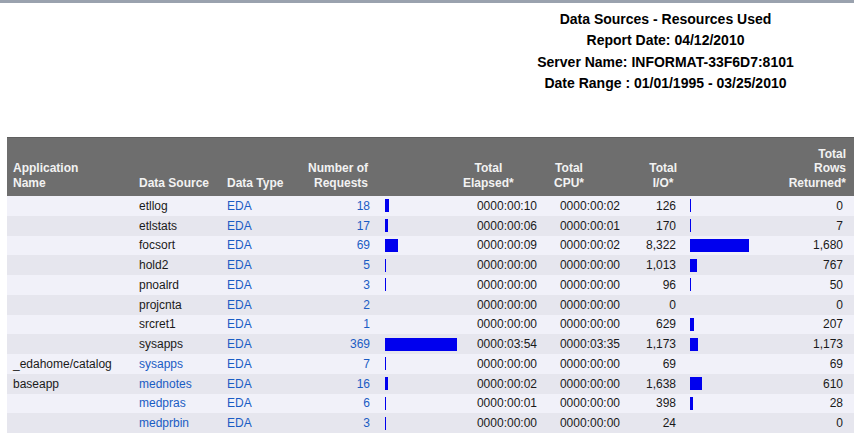  What do you see at coordinates (336, 384) in the screenshot?
I see `requests-count-cell: 16` at bounding box center [336, 384].